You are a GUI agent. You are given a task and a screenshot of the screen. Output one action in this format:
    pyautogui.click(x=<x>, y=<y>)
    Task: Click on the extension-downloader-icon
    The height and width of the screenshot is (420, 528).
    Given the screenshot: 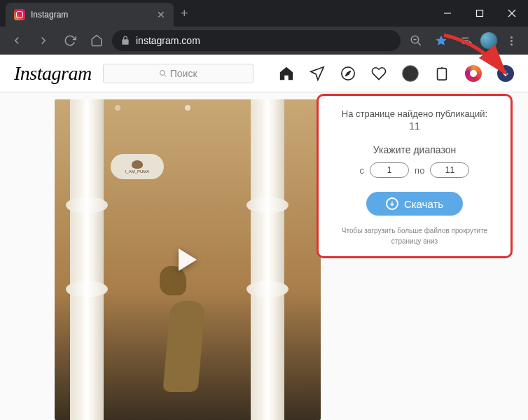 What is the action you would take?
    pyautogui.click(x=506, y=74)
    